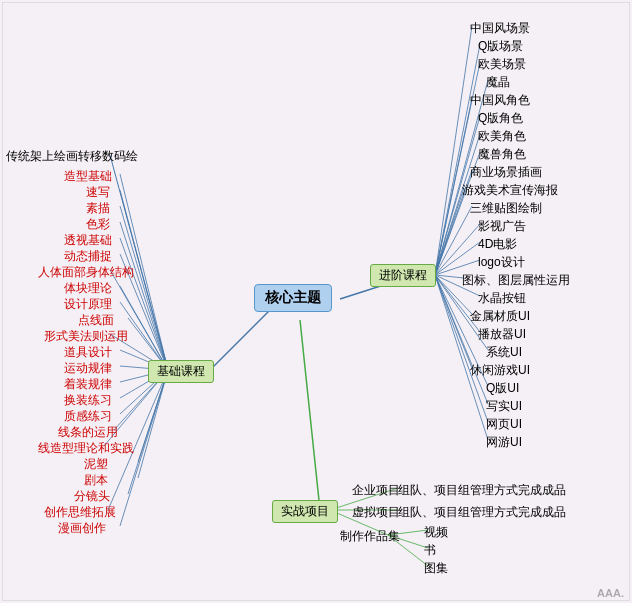  What do you see at coordinates (181, 372) in the screenshot?
I see `jichu-label: 基础课程` at bounding box center [181, 372].